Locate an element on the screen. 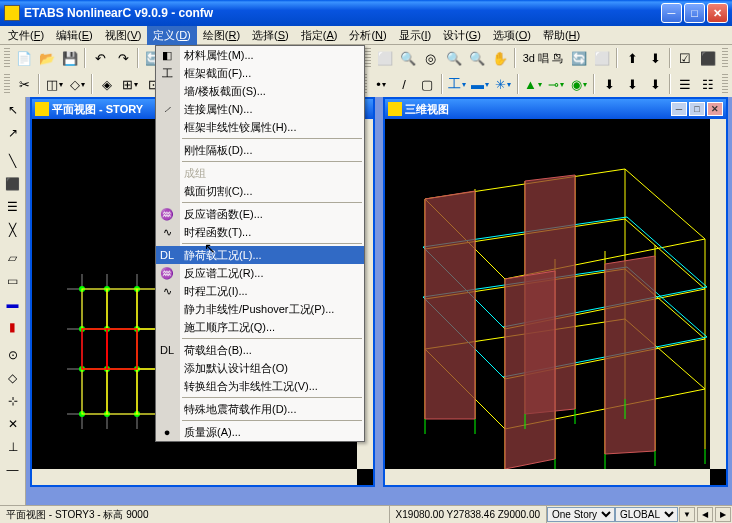 Image resolution: width=732 pixels, height=523 pixels. status-down-button: ▼ is located at coordinates (687, 514).